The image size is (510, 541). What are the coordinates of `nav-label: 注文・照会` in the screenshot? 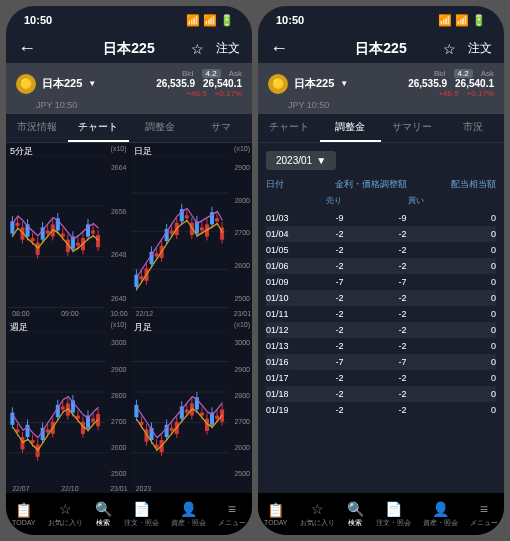 It's located at (394, 523).